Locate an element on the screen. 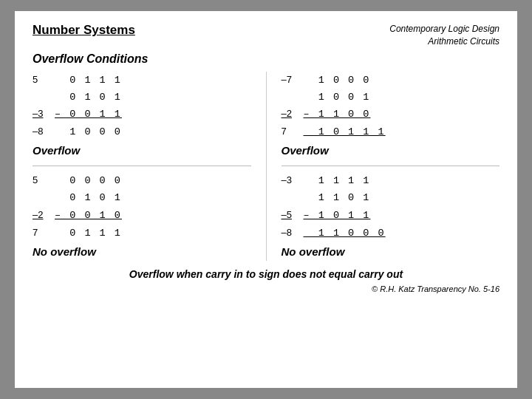 Image resolution: width=532 pixels, height=399 pixels. left-bot-row3: –2 – 0 0 1 0 is located at coordinates (142, 216).